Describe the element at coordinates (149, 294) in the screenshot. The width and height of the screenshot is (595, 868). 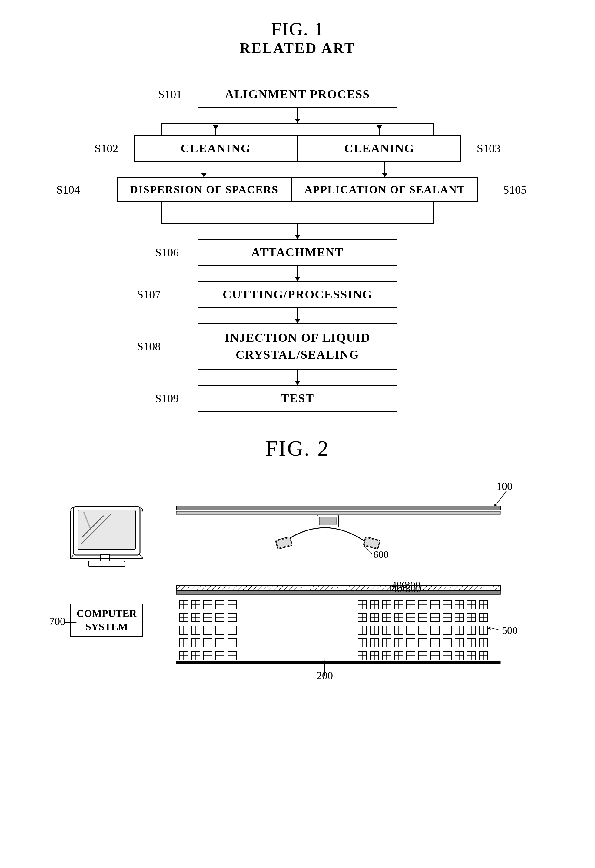
I see `label-s107: S107` at that location.